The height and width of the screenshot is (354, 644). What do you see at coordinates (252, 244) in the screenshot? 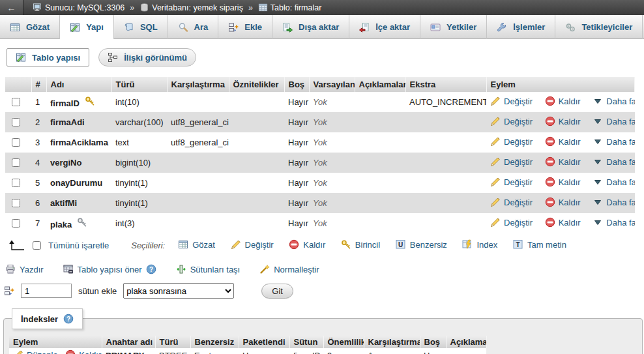
I see `selected-action-pencil: Değiştir` at bounding box center [252, 244].